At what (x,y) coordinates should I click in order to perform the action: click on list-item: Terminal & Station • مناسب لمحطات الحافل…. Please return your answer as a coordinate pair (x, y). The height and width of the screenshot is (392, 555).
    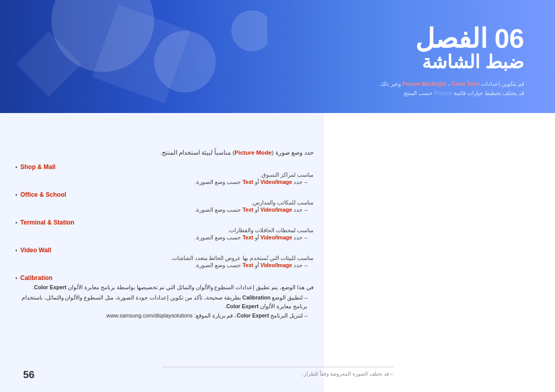
    Looking at the image, I should click on (164, 230).